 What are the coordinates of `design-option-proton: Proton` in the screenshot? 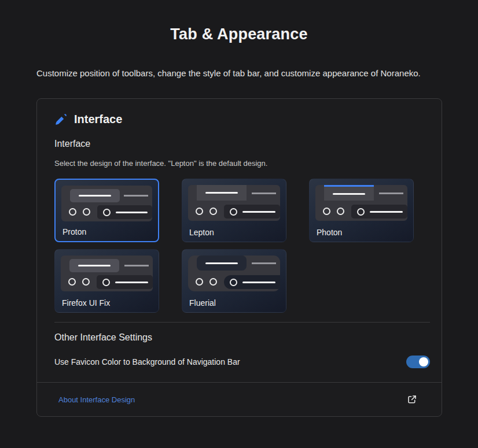 It's located at (106, 210).